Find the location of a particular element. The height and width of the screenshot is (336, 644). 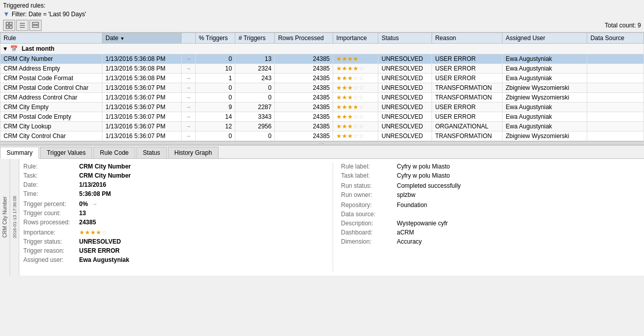

filter-label: Filter: Date = 'Last 90 Days' is located at coordinates (49, 14).